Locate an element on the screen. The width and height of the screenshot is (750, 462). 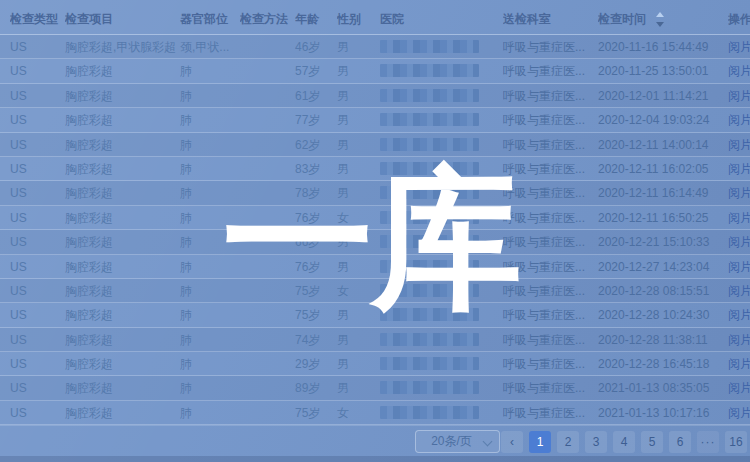
ellipsis-page-button: ··· is located at coordinates (708, 442).